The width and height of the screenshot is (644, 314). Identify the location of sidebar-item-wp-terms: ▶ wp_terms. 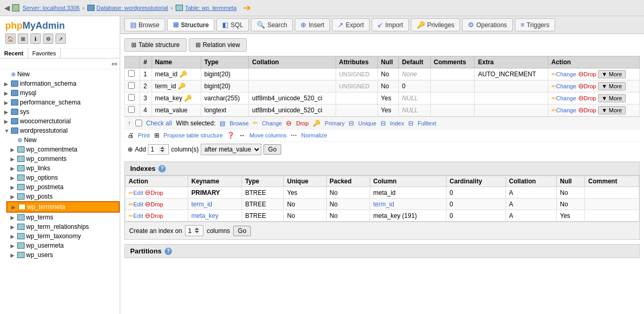
(63, 217).